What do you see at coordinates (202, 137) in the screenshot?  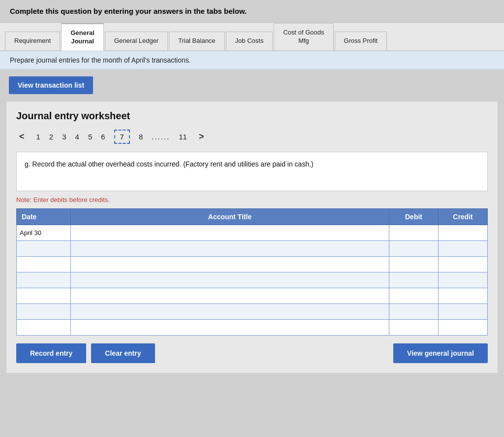 I see `next-page-button: >` at bounding box center [202, 137].